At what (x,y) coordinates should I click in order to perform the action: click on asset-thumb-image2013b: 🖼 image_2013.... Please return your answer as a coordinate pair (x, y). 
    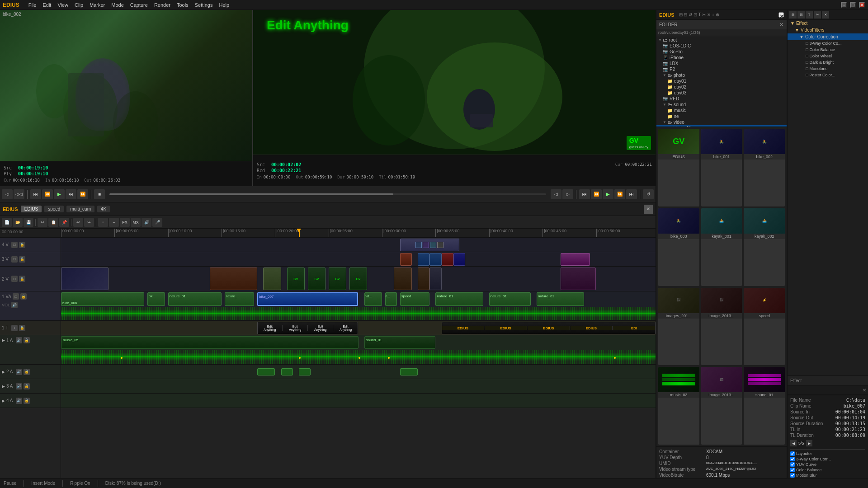
    Looking at the image, I should click on (722, 406).